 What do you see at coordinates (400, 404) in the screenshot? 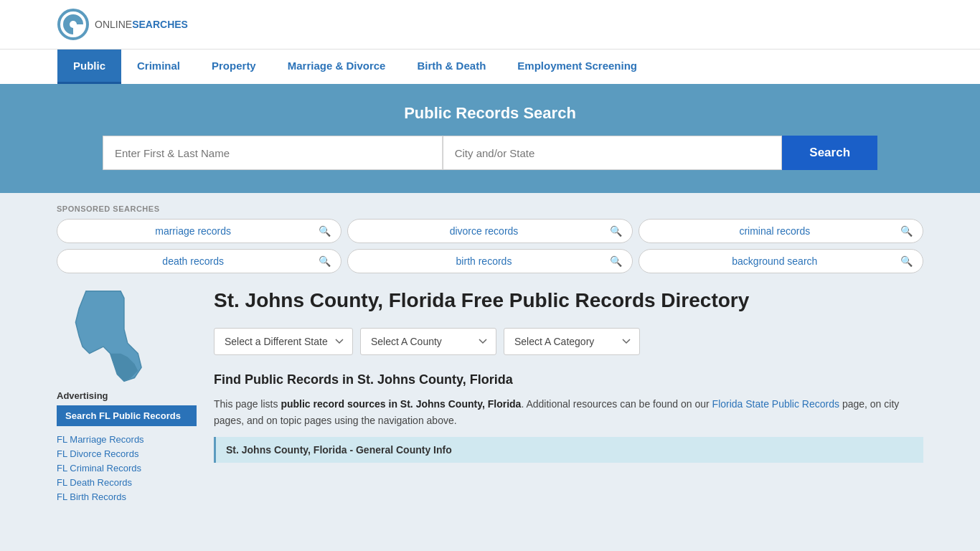
I see `find-desc-bold: public record sources in St. Johns Count…` at bounding box center [400, 404].